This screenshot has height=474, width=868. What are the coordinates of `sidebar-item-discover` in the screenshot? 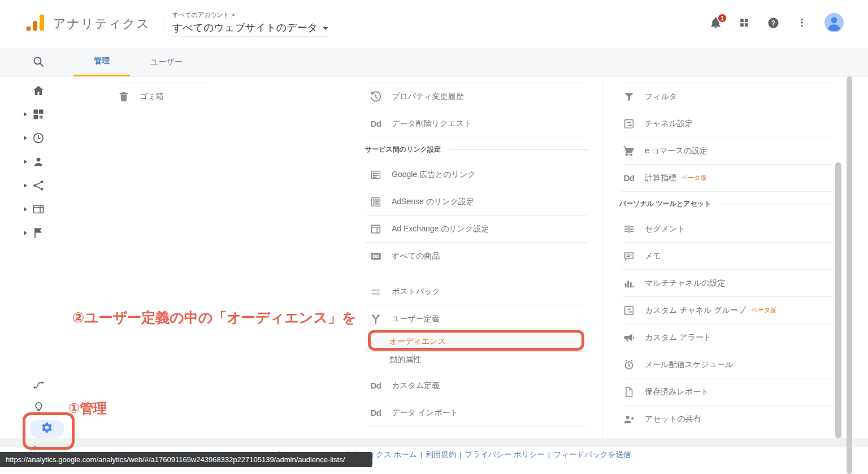 It's located at (37, 406).